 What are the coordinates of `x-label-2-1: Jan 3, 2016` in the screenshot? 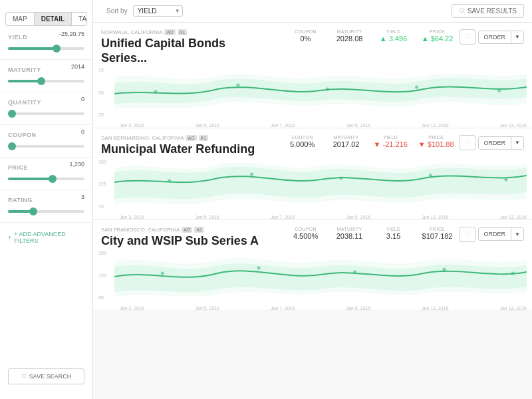 It's located at (132, 217).